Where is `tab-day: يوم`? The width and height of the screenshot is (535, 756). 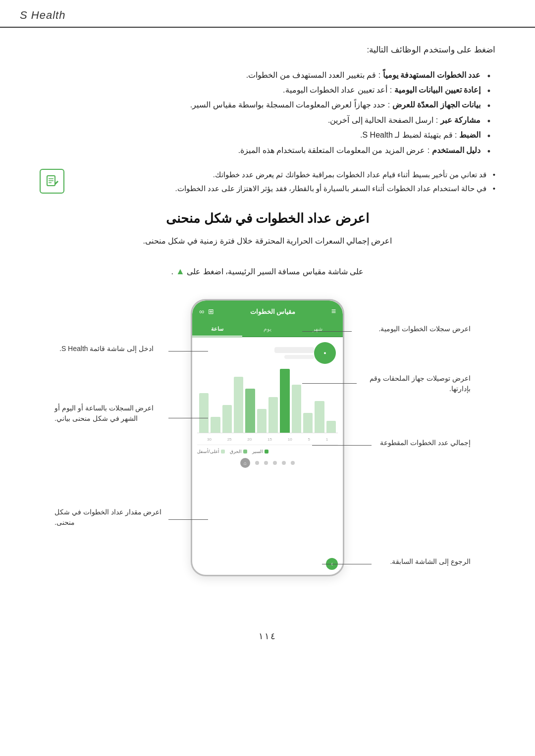 tab-day: يوم is located at coordinates (268, 330).